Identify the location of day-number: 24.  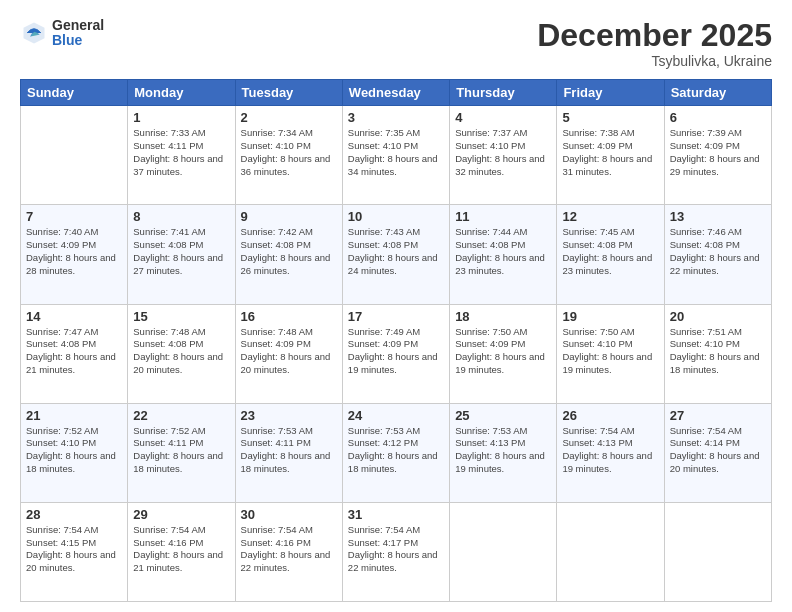
(396, 416).